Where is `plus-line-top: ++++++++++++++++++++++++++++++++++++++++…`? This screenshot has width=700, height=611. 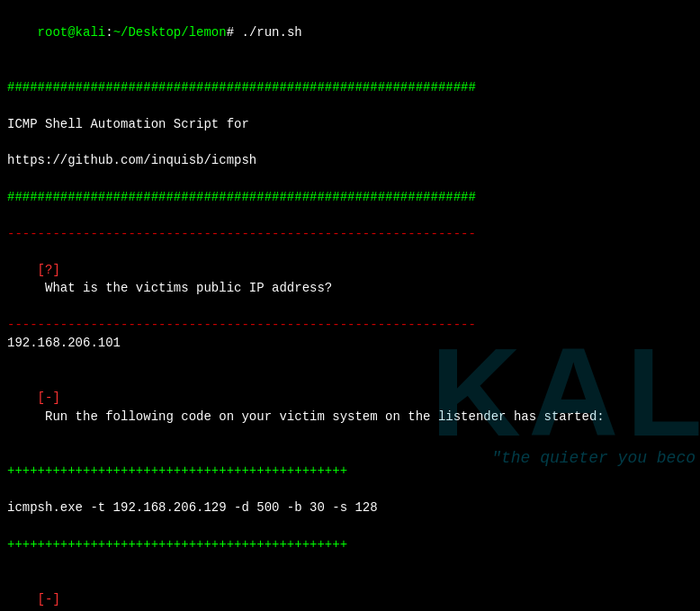 plus-line-top: ++++++++++++++++++++++++++++++++++++++++… is located at coordinates (350, 471).